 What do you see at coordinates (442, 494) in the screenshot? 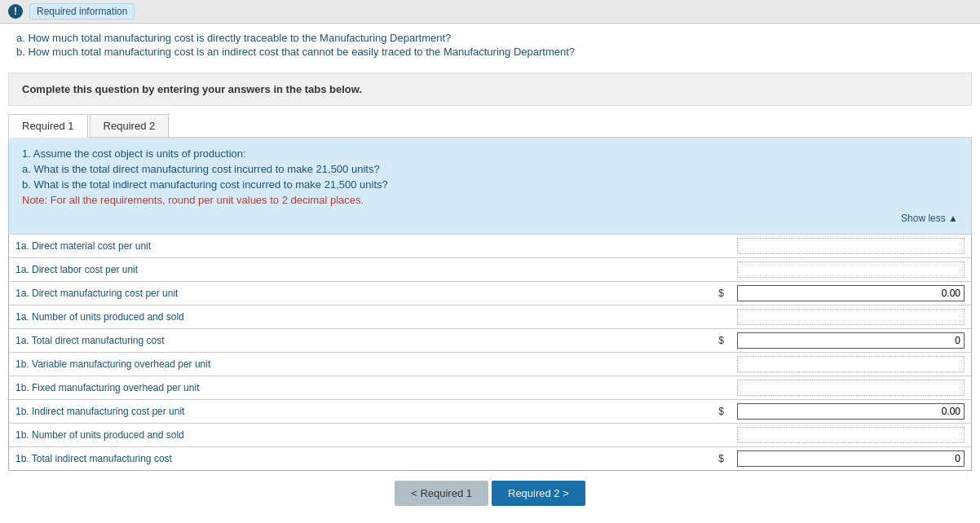
I see `prev-button: < Required 1` at bounding box center [442, 494].